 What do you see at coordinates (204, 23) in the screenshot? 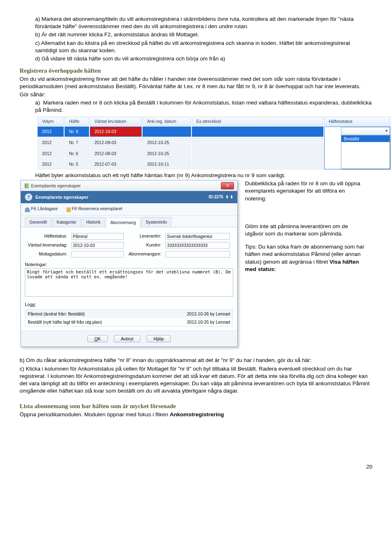
I see `intro-a: a) Markera det abonnemang/titeln du vill…` at bounding box center [204, 23].